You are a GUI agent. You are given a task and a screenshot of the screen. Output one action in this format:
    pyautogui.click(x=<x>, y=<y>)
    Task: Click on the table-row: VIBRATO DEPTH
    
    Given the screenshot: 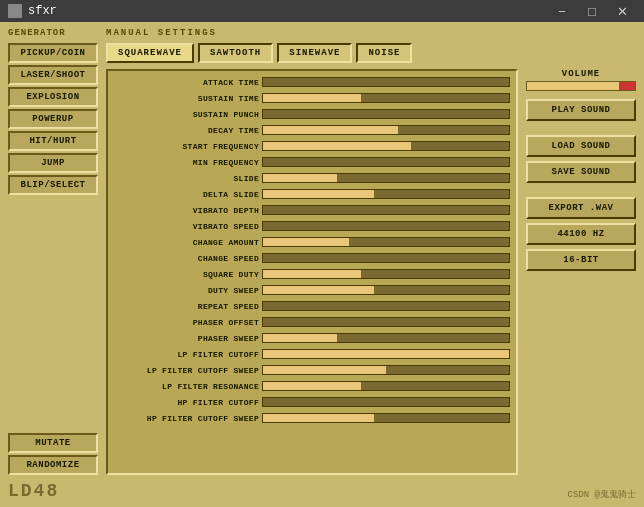 What is the action you would take?
    pyautogui.click(x=312, y=210)
    